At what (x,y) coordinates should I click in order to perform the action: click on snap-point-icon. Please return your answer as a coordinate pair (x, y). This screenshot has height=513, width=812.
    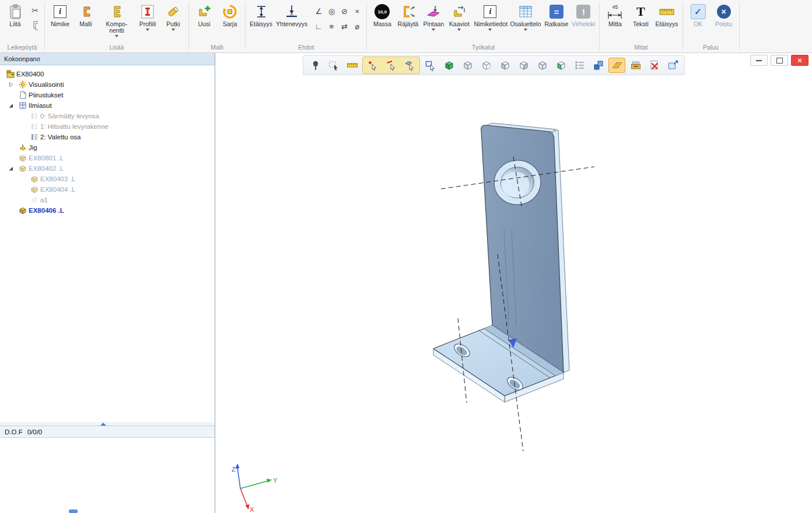
    Looking at the image, I should click on (372, 65).